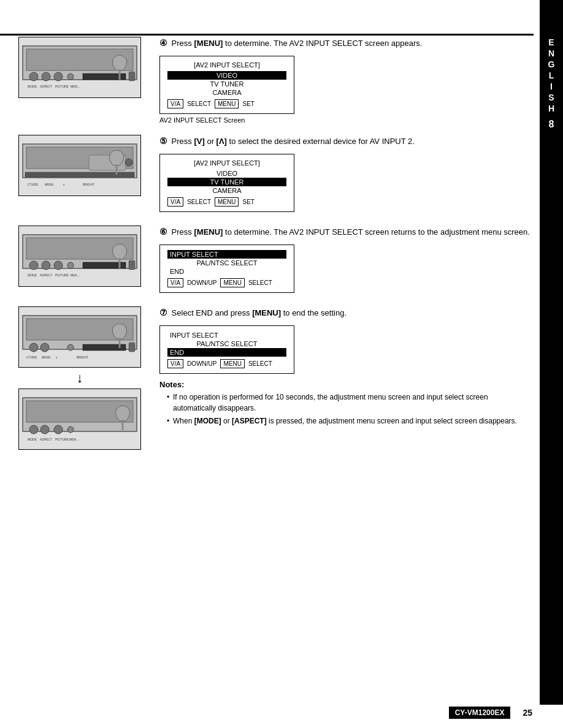 Image resolution: width=563 pixels, height=728 pixels. What do you see at coordinates (346, 175) in the screenshot?
I see `step-5-content: ⑤ Press [V] or [Λ] to select the desired…` at bounding box center [346, 175].